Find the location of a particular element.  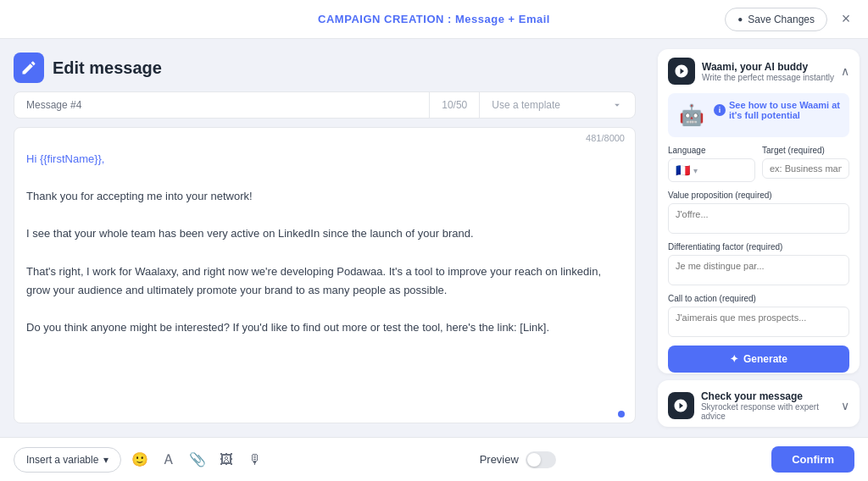

nav-actions: ● Save Changes × is located at coordinates (792, 19).